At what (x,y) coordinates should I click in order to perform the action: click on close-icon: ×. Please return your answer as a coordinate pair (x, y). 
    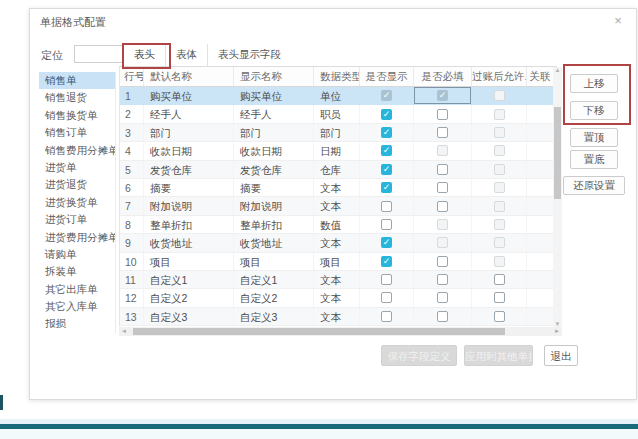
    Looking at the image, I should click on (618, 21).